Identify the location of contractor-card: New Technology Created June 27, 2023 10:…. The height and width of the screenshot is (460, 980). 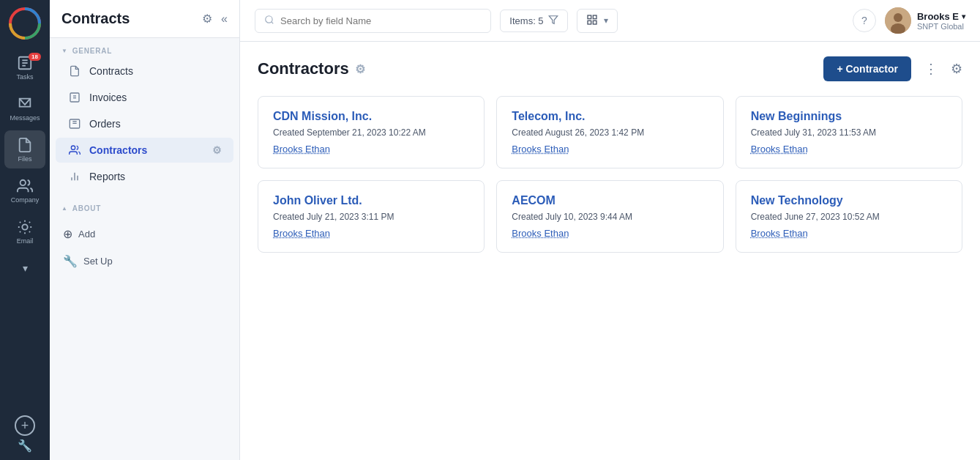
(849, 217).